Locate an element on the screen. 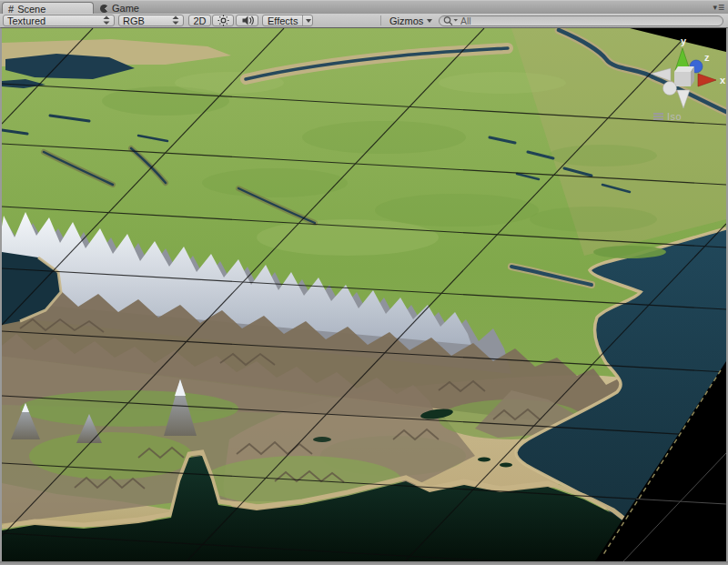 The height and width of the screenshot is (565, 728). gizmo-axis-negx-handle is located at coordinates (661, 75).